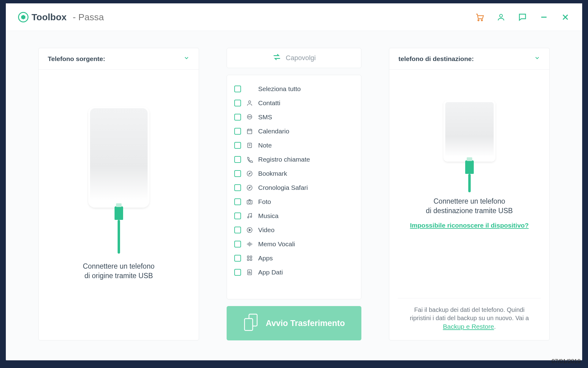  I want to click on flip-label: Capovolgi, so click(301, 58).